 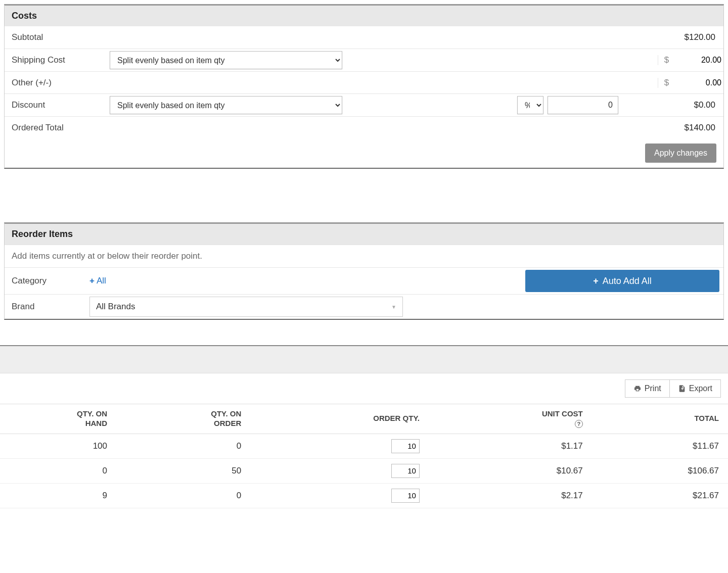 What do you see at coordinates (680, 153) in the screenshot?
I see `apply-changes-button: Apply changes` at bounding box center [680, 153].